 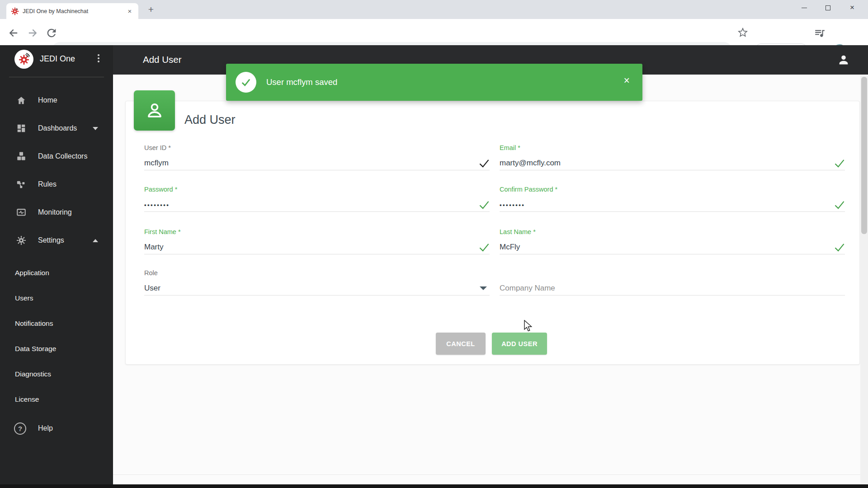 What do you see at coordinates (672, 157) in the screenshot?
I see `field-email: Email * marty@mcfly.com` at bounding box center [672, 157].